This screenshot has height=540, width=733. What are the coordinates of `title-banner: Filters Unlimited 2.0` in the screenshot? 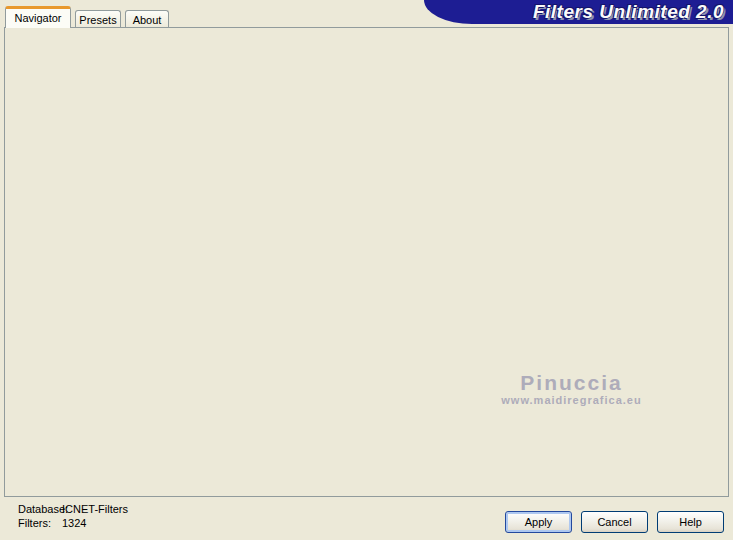 It's located at (578, 12).